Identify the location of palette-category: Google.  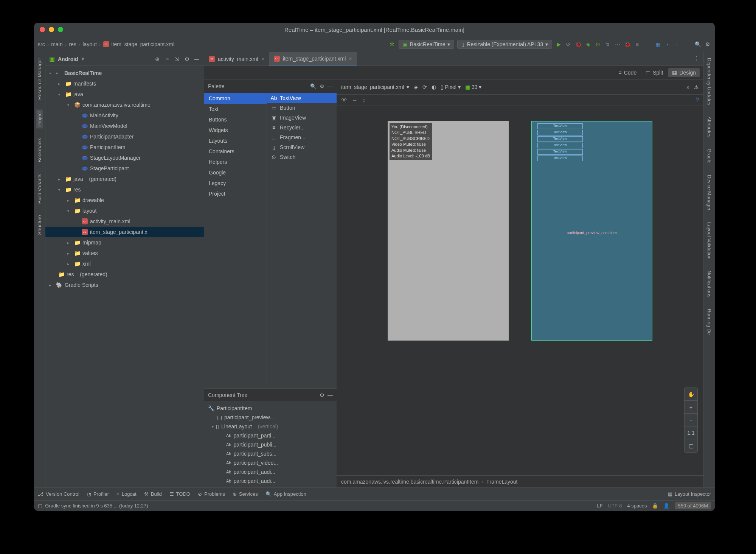
(235, 173).